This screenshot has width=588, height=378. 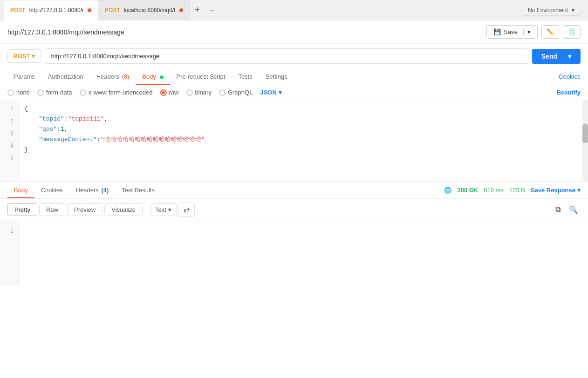 What do you see at coordinates (144, 10) in the screenshot?
I see `tab-2: POST localhost:8080/mqtt/t` at bounding box center [144, 10].